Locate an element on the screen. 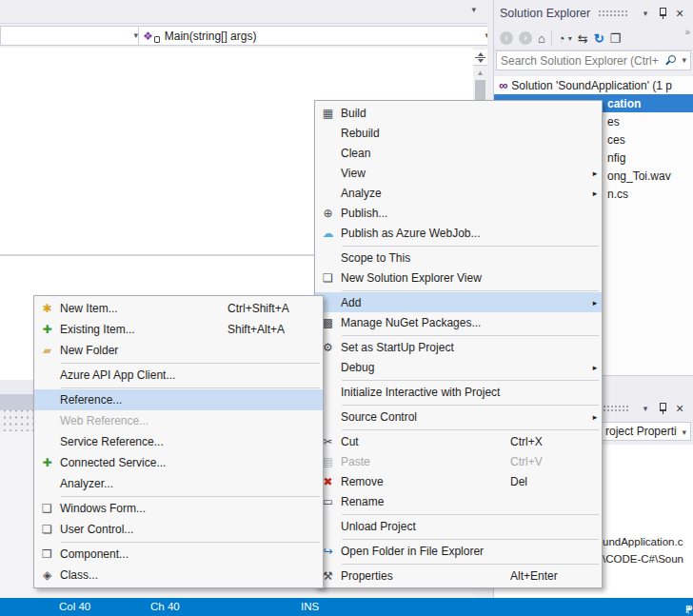 The width and height of the screenshot is (693, 616). menu-item: ⊕ Publish... ▸ is located at coordinates (459, 213).